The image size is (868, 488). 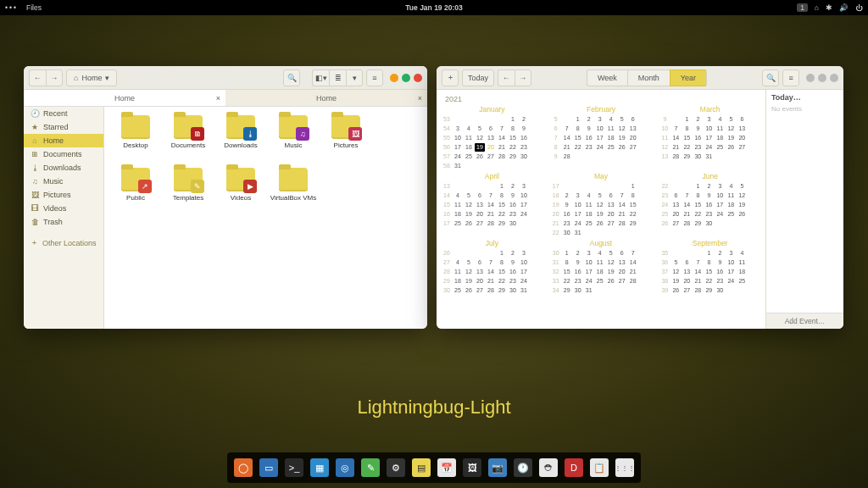 I want to click on sidebar-item-documents: 🗎Documents, so click(x=64, y=154).